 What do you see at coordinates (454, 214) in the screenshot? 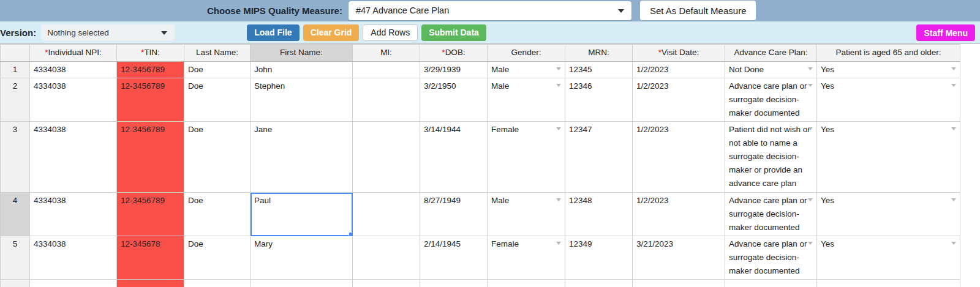
I see `cell-dob: 8/27/1949` at bounding box center [454, 214].